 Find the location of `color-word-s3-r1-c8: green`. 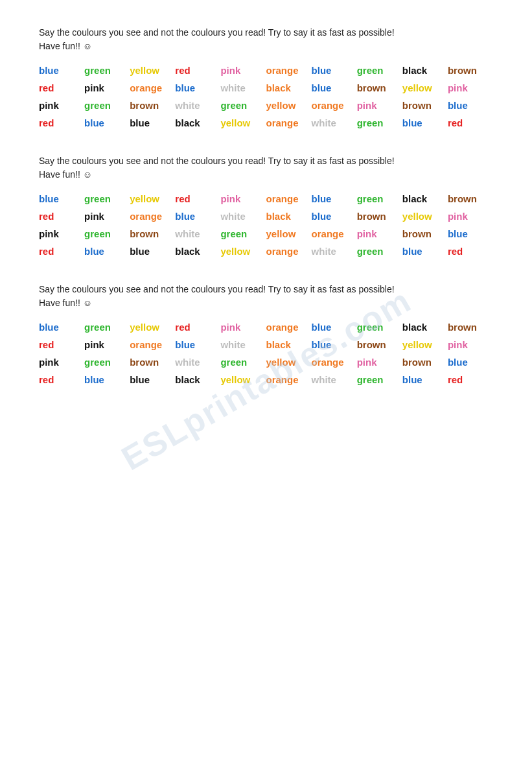

color-word-s3-r1-c8: green is located at coordinates (380, 327).